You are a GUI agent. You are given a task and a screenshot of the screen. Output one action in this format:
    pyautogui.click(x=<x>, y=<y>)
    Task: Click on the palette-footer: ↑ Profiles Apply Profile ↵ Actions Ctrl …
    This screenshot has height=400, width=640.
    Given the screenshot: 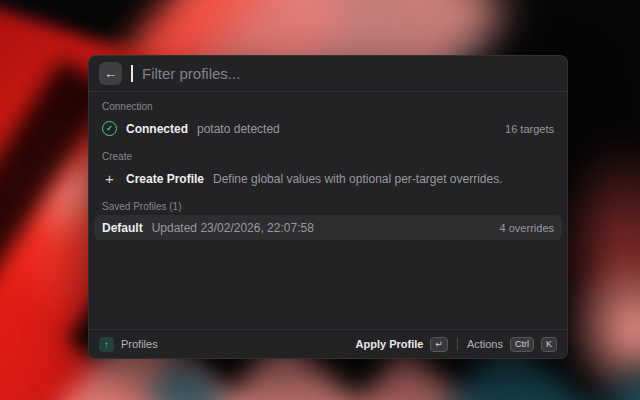 What is the action you would take?
    pyautogui.click(x=328, y=344)
    